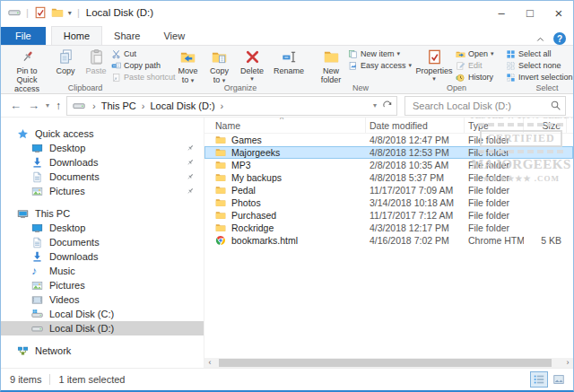 Image resolution: width=574 pixels, height=392 pixels. I want to click on history-button: History, so click(478, 77).